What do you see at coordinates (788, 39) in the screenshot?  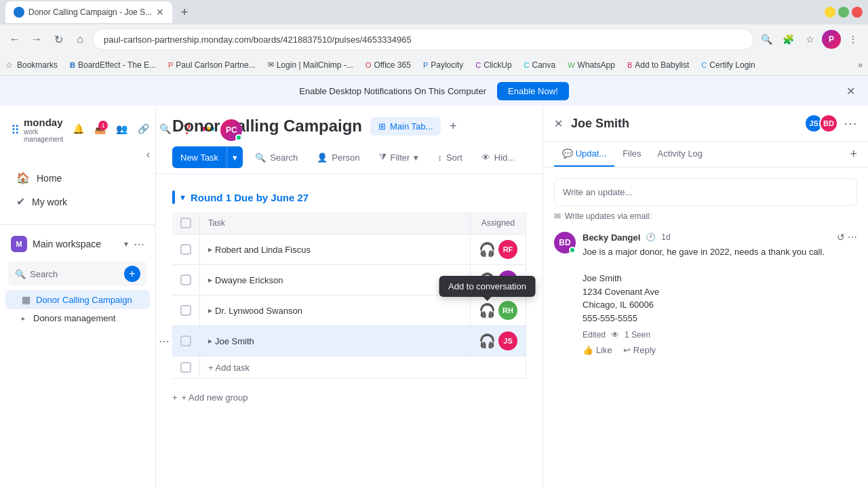 I see `extensions-icon: 🧩` at bounding box center [788, 39].